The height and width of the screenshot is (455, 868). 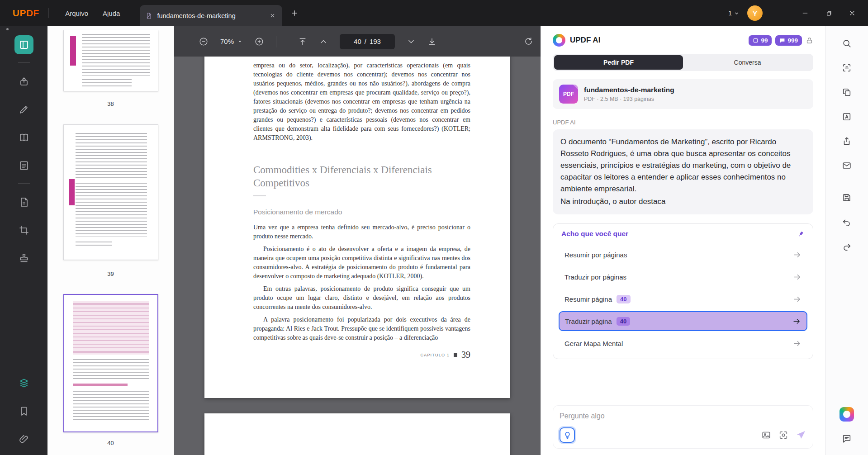 I want to click on document-toolbar: 70% 40 / 193, so click(x=357, y=42).